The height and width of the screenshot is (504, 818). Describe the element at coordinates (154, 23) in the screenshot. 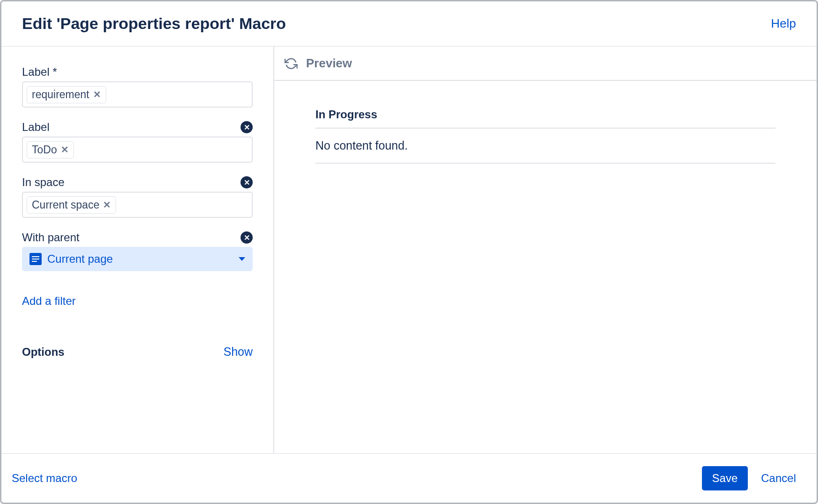

I see `dialog-title: Edit 'Page properties report' Macro` at that location.